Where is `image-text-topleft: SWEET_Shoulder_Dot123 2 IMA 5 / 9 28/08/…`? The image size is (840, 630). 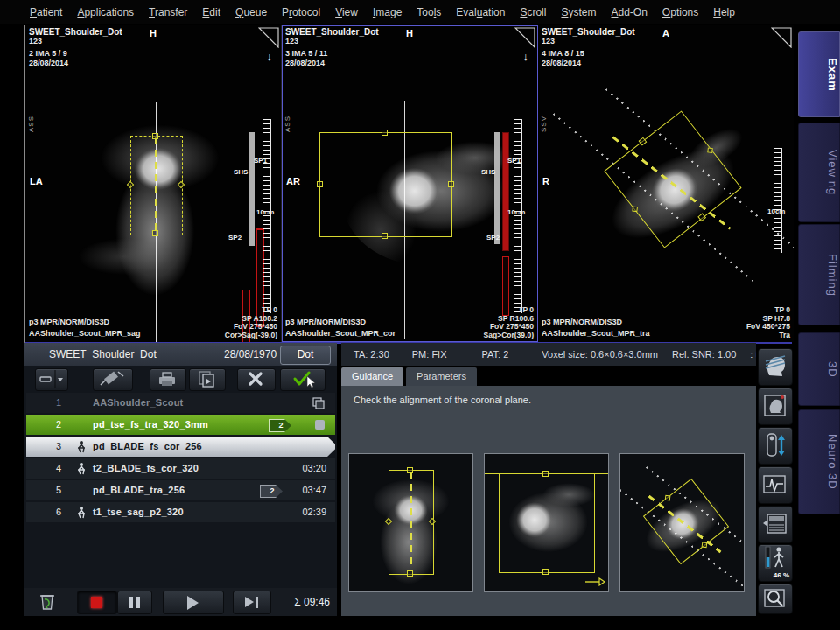 image-text-topleft: SWEET_Shoulder_Dot123 2 IMA 5 / 9 28/08/… is located at coordinates (75, 47).